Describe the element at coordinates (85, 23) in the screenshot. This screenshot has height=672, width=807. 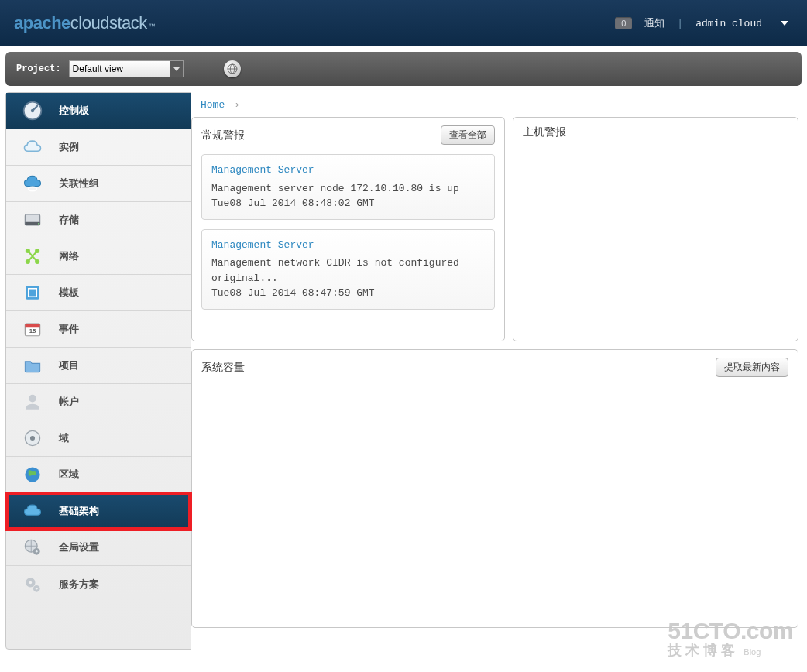
I see `logo: apache cloudstack ™` at that location.